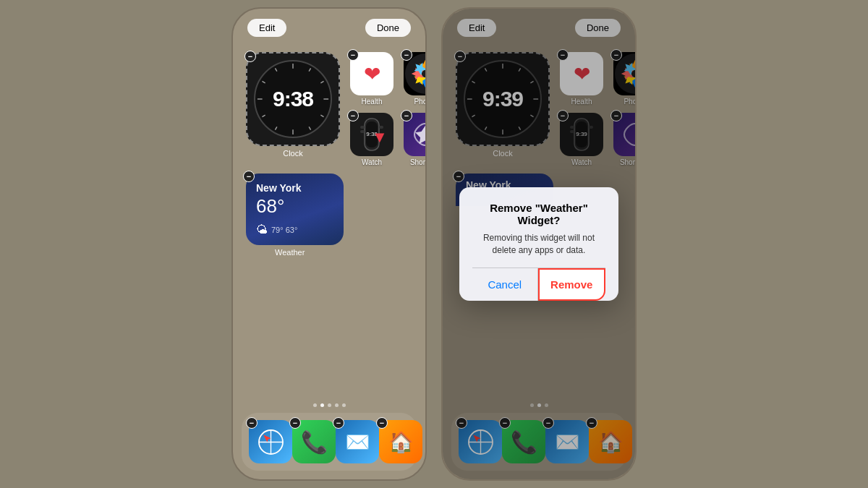  What do you see at coordinates (539, 284) in the screenshot?
I see `dialog-buttons: Cancel Remove` at bounding box center [539, 284].